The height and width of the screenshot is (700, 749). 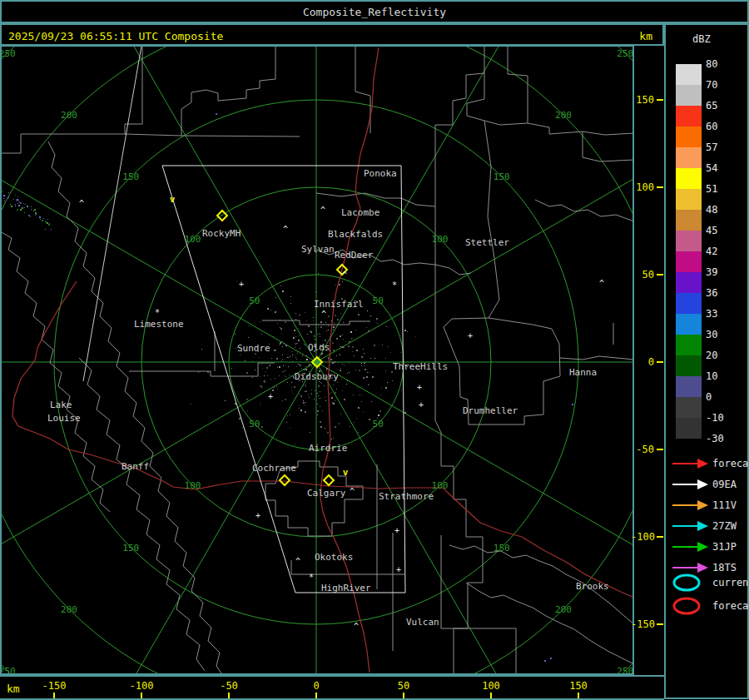 What do you see at coordinates (712, 335) in the screenshot?
I see `dbz-scale-label: 30` at bounding box center [712, 335].